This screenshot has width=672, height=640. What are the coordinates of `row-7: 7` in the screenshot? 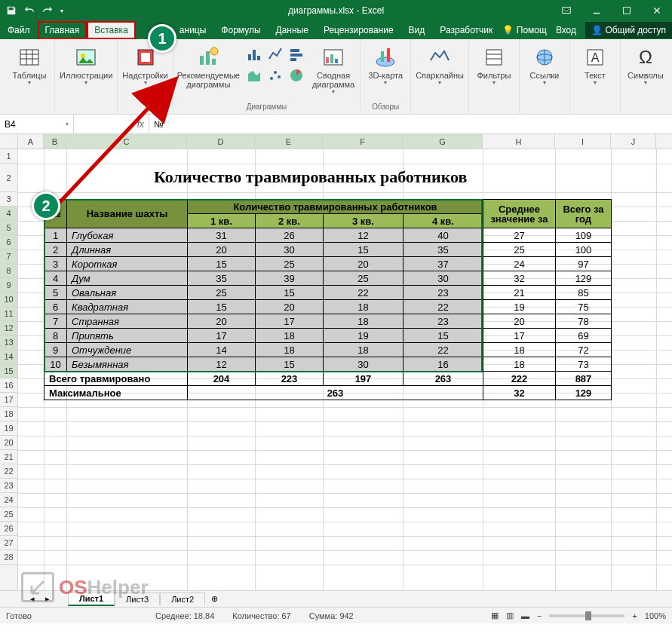 It's located at (9, 256).